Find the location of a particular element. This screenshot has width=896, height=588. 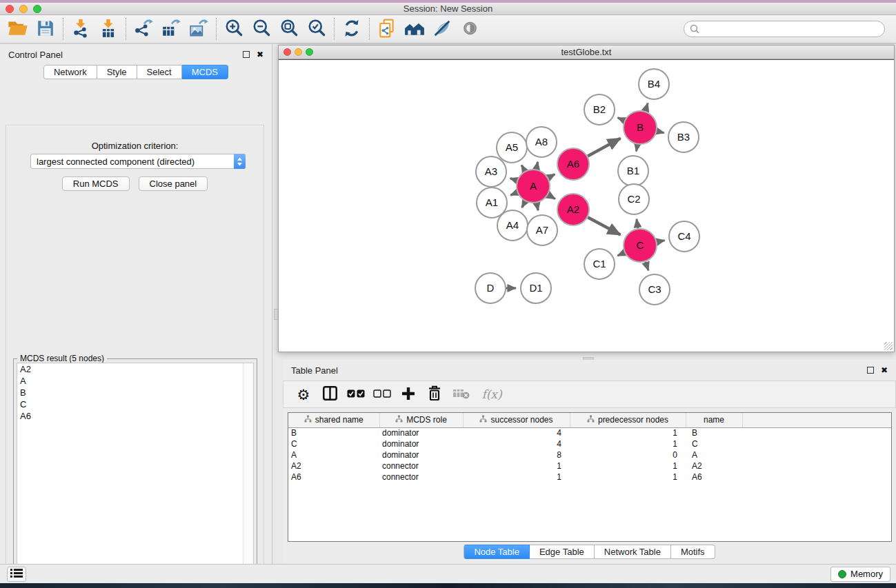

edge-A-A4 is located at coordinates (524, 204).